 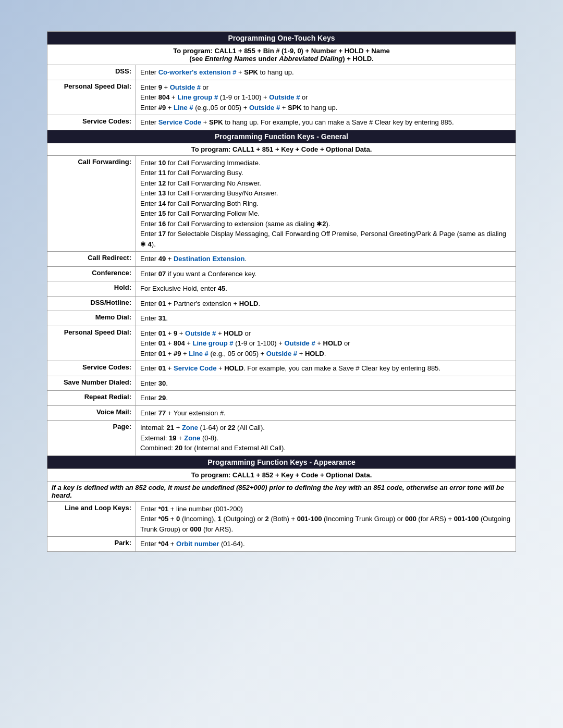 What do you see at coordinates (92, 123) in the screenshot?
I see `service-codes-label-1: Service Codes:` at bounding box center [92, 123].